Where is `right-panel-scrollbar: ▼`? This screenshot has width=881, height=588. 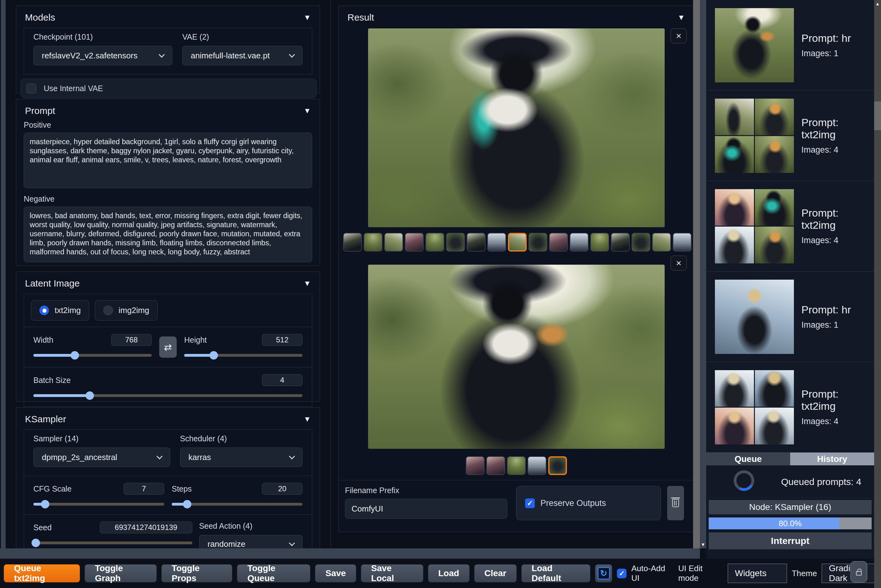 right-panel-scrollbar: ▼ is located at coordinates (703, 274).